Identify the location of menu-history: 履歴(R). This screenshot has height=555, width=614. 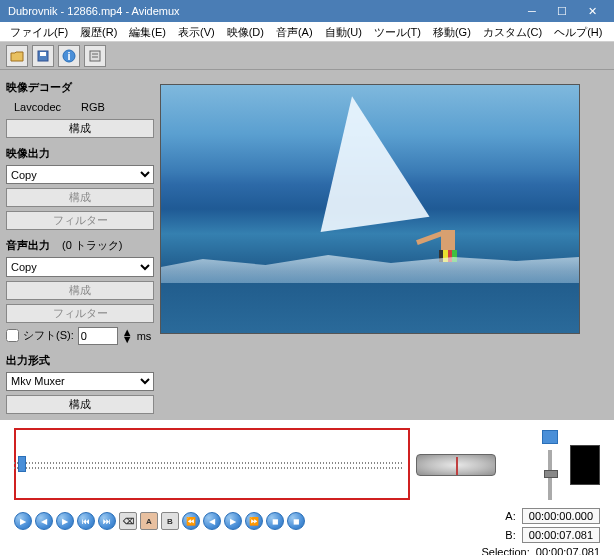
(98, 32).